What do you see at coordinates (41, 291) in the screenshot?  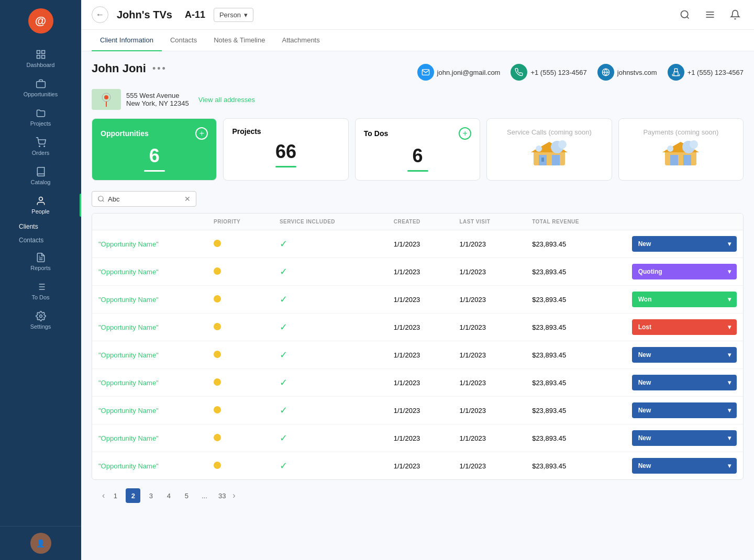 I see `sidebar-item-todos: To Dos` at bounding box center [41, 291].